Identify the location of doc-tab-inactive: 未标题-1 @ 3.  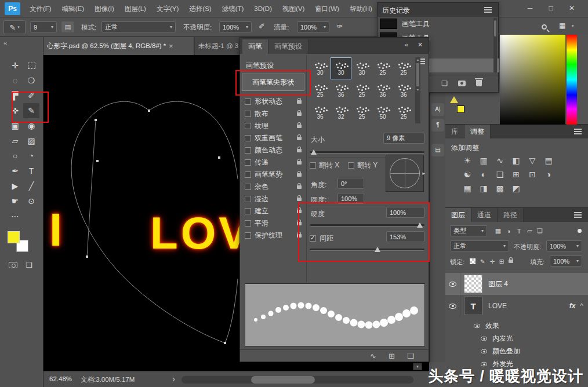
(217, 46).